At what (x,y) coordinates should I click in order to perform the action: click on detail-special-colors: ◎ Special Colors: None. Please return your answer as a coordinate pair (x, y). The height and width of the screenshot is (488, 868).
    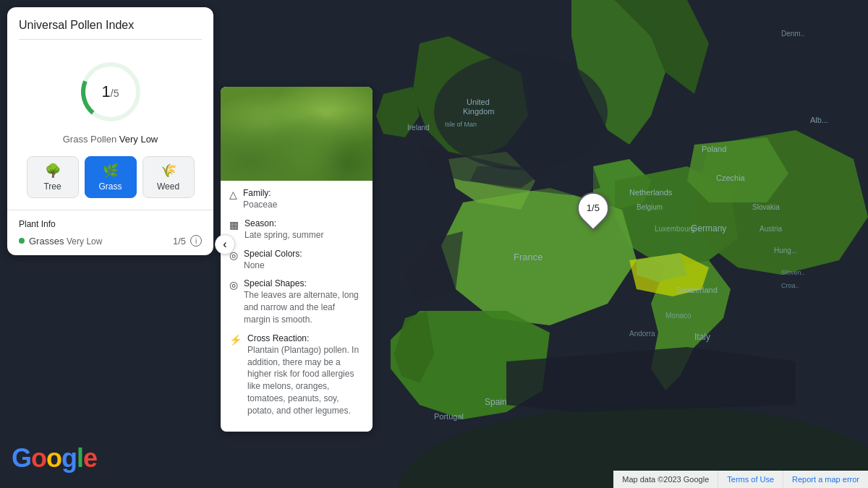
    Looking at the image, I should click on (297, 260).